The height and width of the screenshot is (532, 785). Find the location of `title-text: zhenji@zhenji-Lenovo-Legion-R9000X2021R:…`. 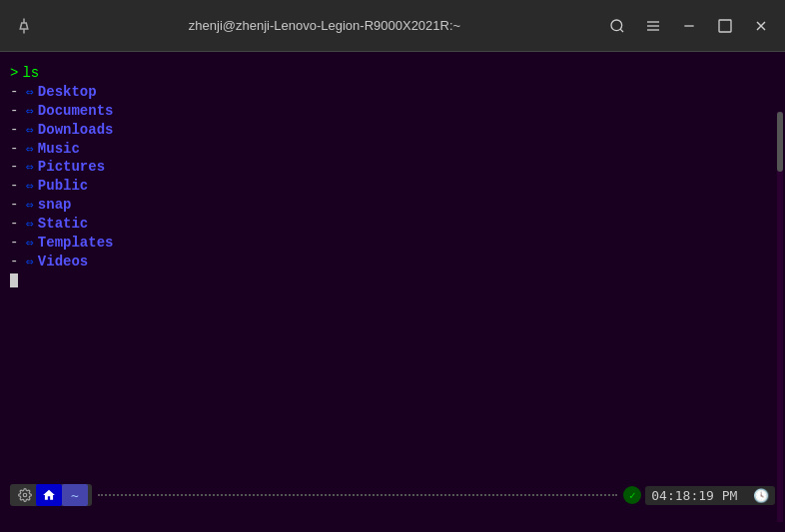

title-text: zhenji@zhenji-Lenovo-Legion-R9000X2021R:… is located at coordinates (325, 26).